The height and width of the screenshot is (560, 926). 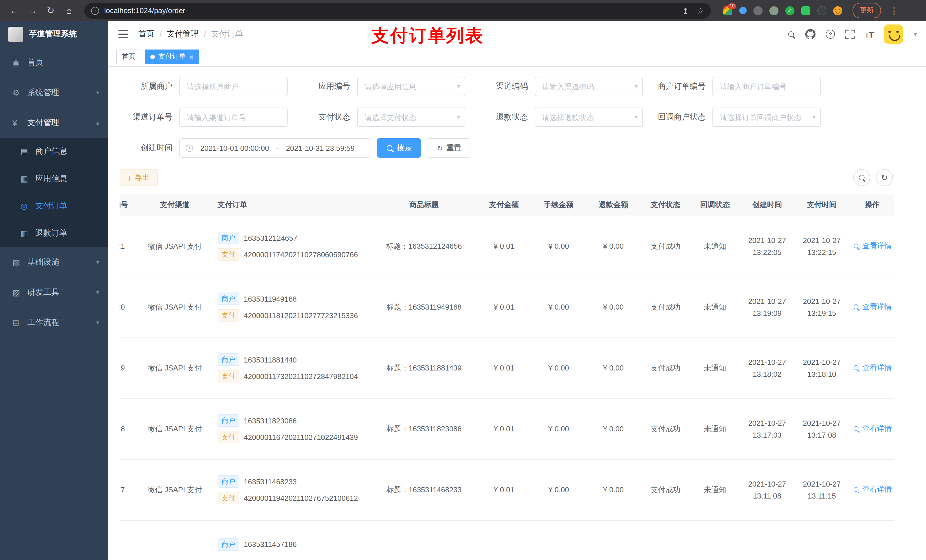 I want to click on filter-label-refund-status: 退款状态, so click(x=505, y=117).